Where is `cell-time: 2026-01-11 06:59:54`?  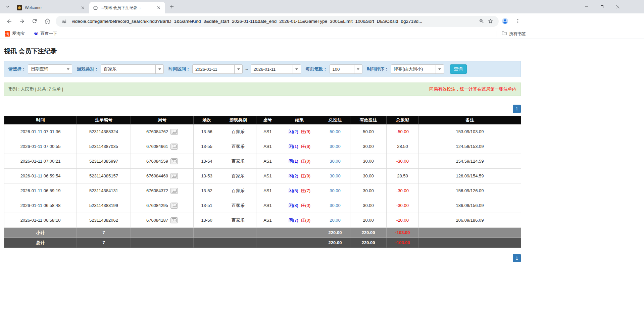 cell-time: 2026-01-11 06:59:54 is located at coordinates (41, 176).